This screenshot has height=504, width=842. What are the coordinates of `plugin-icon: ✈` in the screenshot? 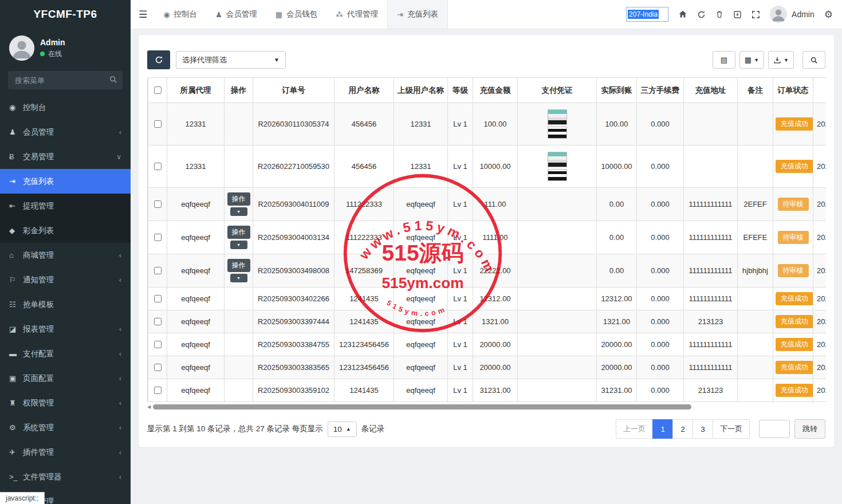 It's located at (16, 452).